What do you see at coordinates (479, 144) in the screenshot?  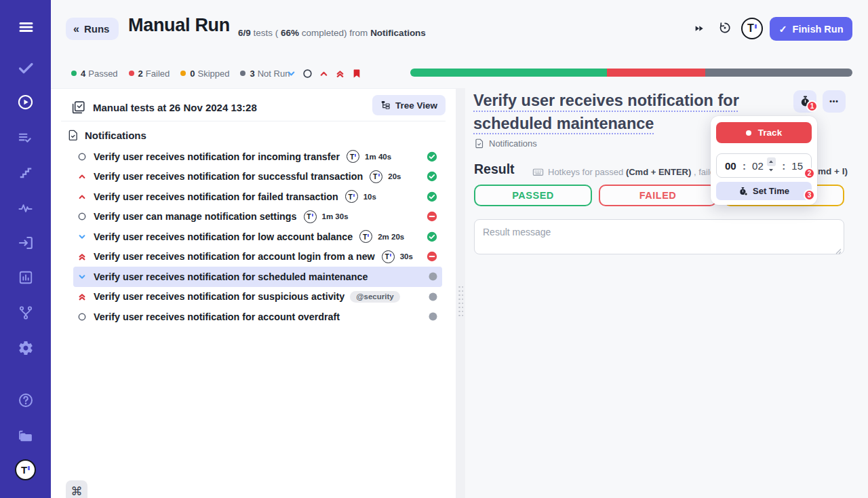 I see `file-icon` at bounding box center [479, 144].